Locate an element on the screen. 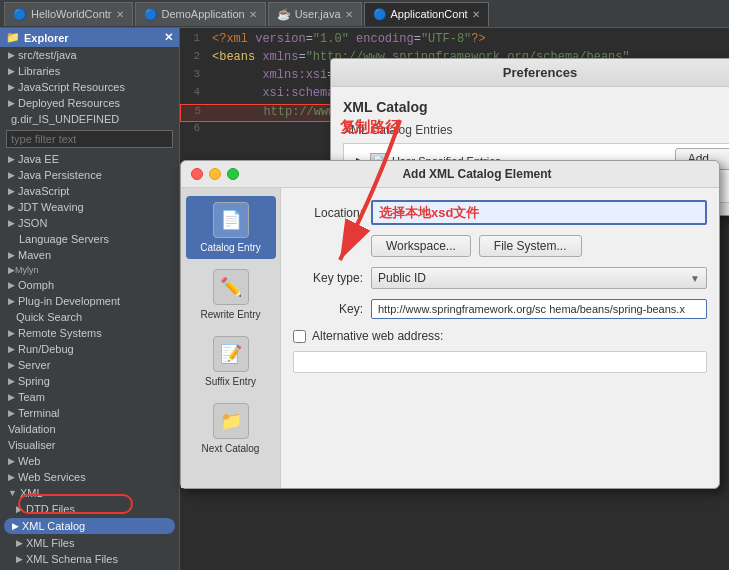 The width and height of the screenshot is (729, 570). maximize-button is located at coordinates (233, 174).